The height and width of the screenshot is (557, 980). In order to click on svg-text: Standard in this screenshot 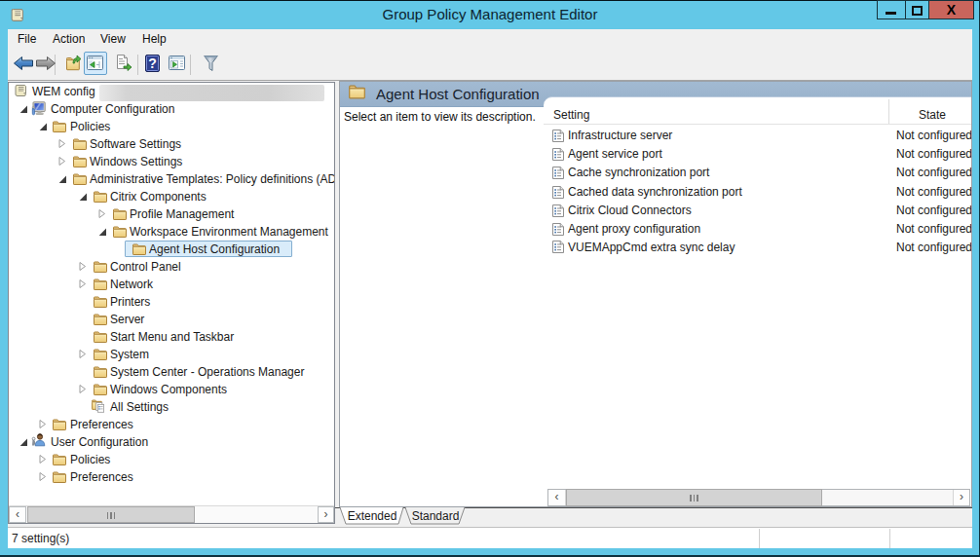, I will do `click(436, 516)`.